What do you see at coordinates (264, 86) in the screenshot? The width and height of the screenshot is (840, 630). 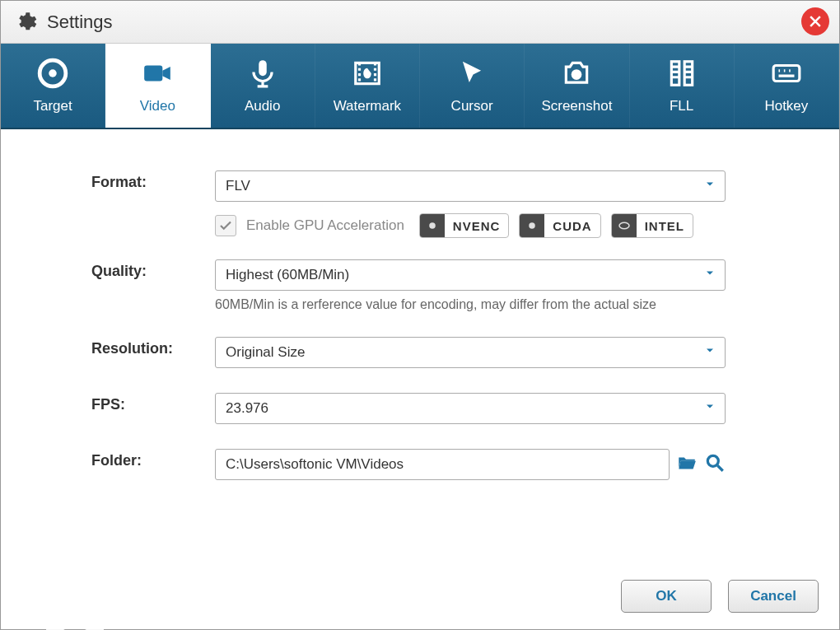 I see `tab-audio: Audio` at bounding box center [264, 86].